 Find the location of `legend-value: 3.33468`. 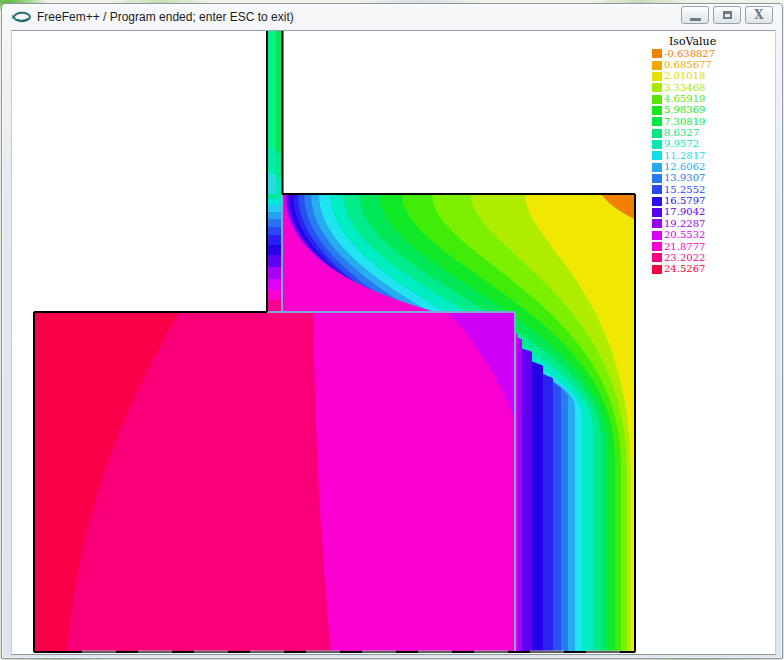

legend-value: 3.33468 is located at coordinates (684, 88).